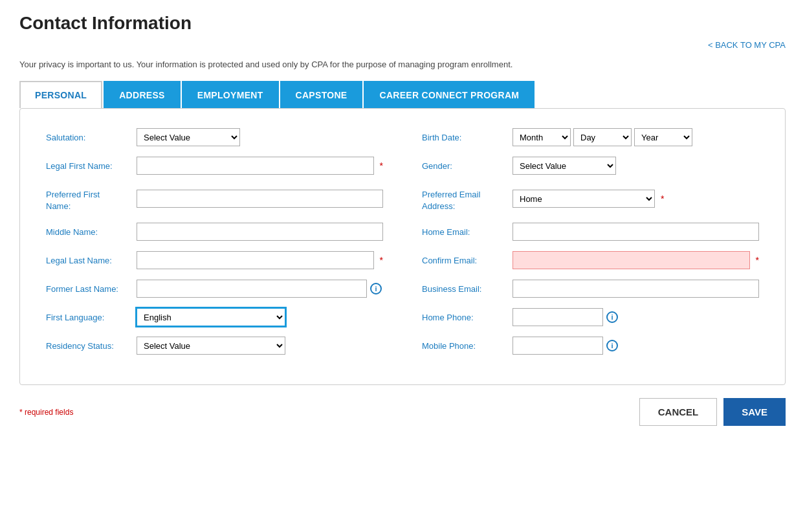 The height and width of the screenshot is (532, 805). Describe the element at coordinates (590, 260) in the screenshot. I see `confirm-email-row: Confirm Email: *` at that location.